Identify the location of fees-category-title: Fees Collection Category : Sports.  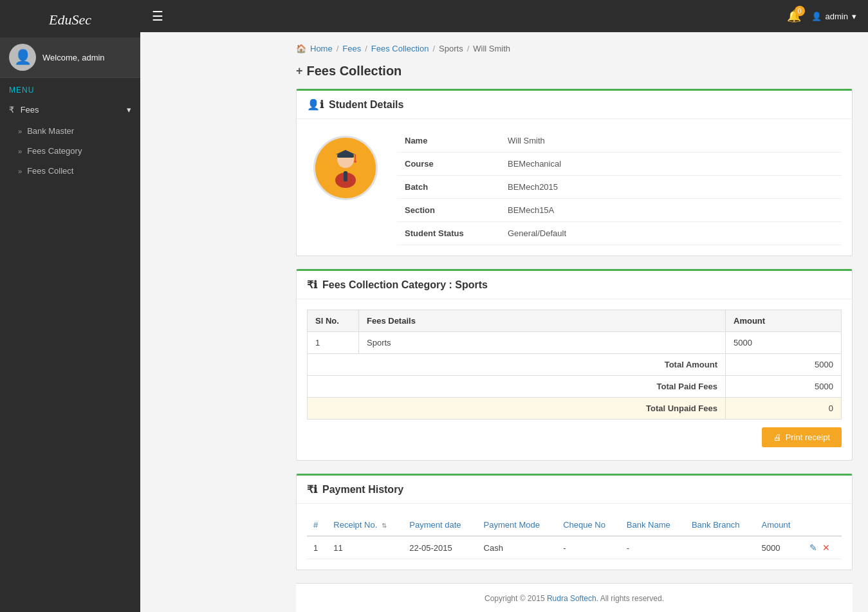
(405, 285).